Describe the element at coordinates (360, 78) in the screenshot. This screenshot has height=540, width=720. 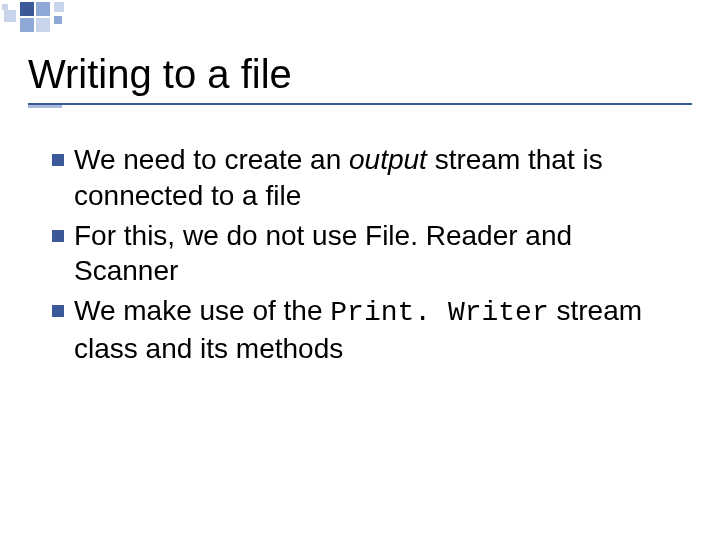
I see `title-container: Writing to a file` at that location.